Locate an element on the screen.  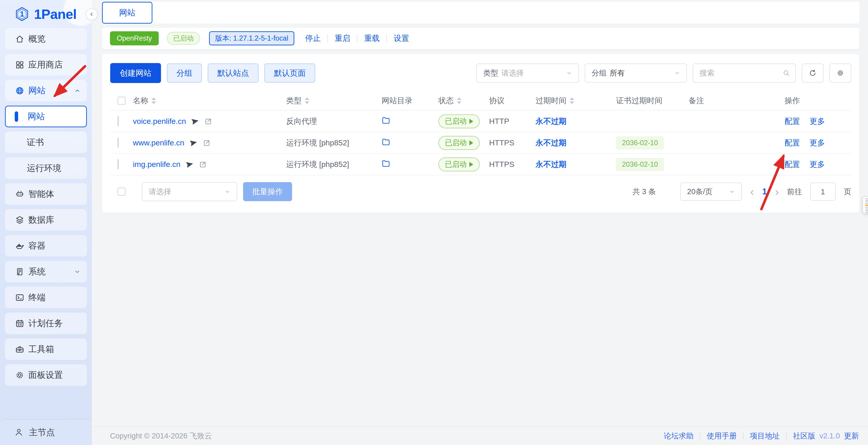
manual-link: 使用手册 is located at coordinates (722, 436).